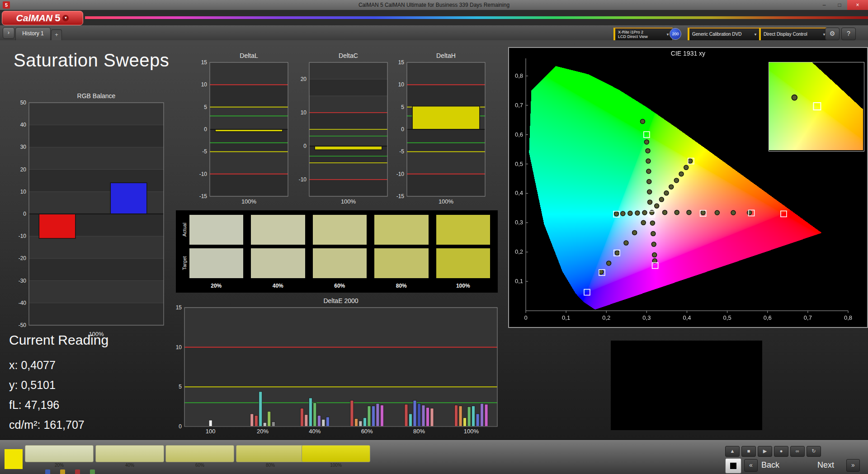 Image resolution: width=868 pixels, height=474 pixels. What do you see at coordinates (42, 18) in the screenshot?
I see `calman-logo: CalMAN5 ▼` at bounding box center [42, 18].